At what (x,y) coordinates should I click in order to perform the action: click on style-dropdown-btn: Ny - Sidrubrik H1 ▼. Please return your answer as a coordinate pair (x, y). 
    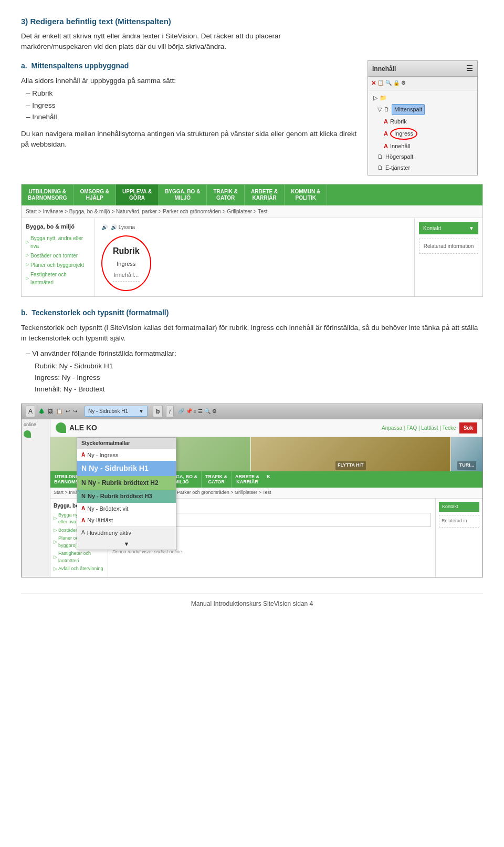
    Looking at the image, I should click on (116, 411).